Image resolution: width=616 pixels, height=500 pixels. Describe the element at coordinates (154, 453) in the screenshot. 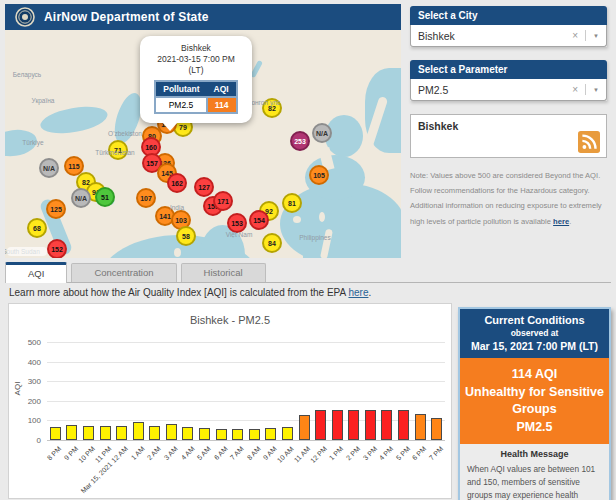

I see `chart-x-tick-label: 2 AM` at that location.